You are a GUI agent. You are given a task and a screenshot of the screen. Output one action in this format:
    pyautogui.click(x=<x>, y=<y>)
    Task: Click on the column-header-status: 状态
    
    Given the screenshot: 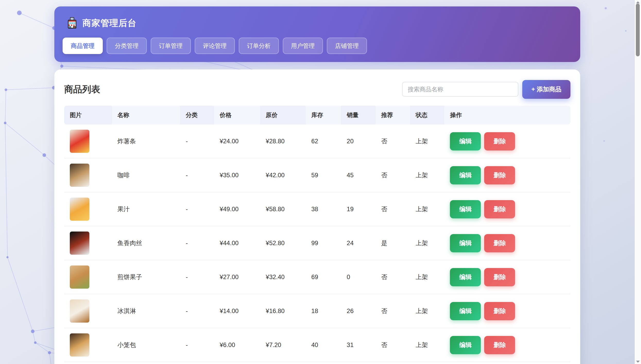 What is the action you would take?
    pyautogui.click(x=427, y=115)
    